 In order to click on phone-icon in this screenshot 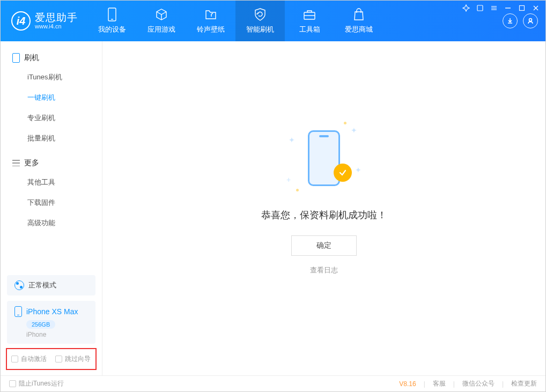, I will do `click(18, 312)`.